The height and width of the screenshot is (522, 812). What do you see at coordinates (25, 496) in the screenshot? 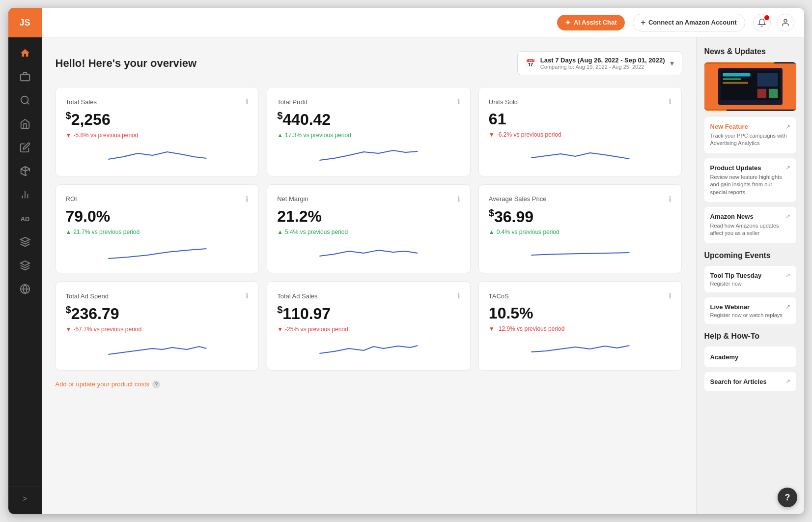
I see `sidebar-expand-button: >` at bounding box center [25, 496].